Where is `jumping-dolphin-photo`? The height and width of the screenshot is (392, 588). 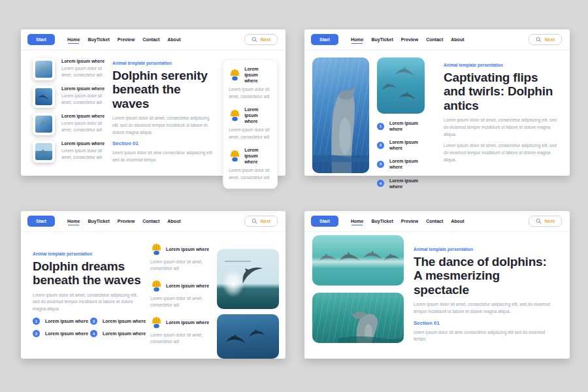
jumping-dolphin-photo is located at coordinates (248, 279).